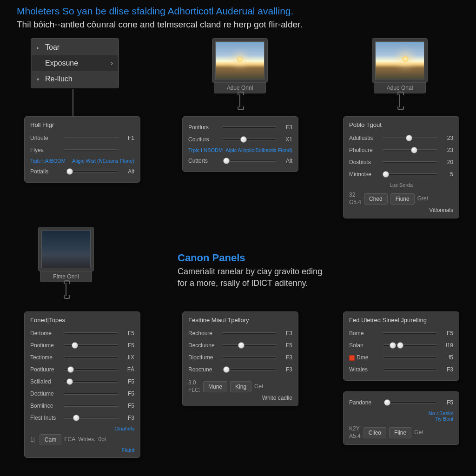 The width and height of the screenshot is (476, 476). Describe the element at coordinates (45, 382) in the screenshot. I see `slider-label: Scillaled` at that location.